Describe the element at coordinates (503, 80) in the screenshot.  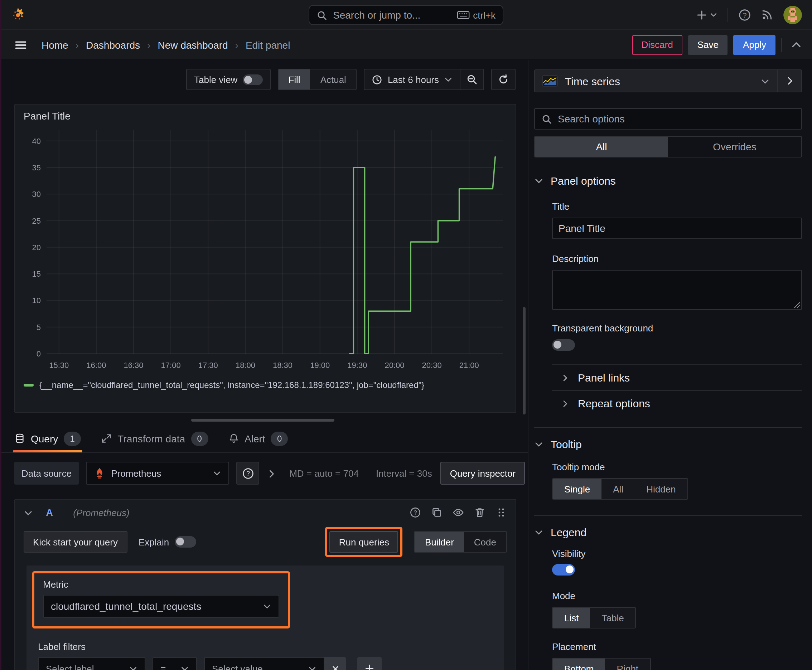
I see `refresh-control` at that location.